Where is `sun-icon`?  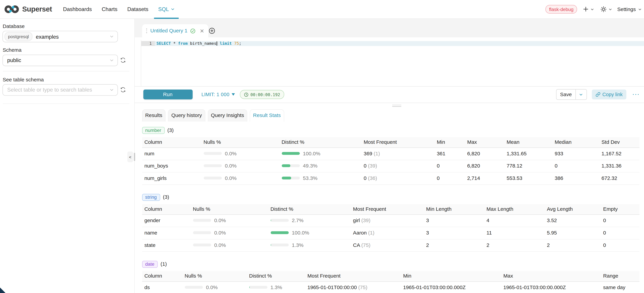 sun-icon is located at coordinates (604, 9).